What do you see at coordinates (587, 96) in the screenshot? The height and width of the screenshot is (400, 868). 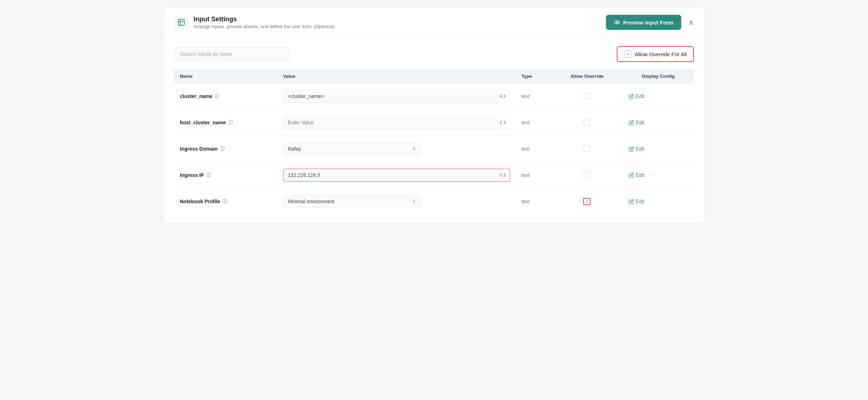 I see `override-checkbox-cluster-name` at bounding box center [587, 96].